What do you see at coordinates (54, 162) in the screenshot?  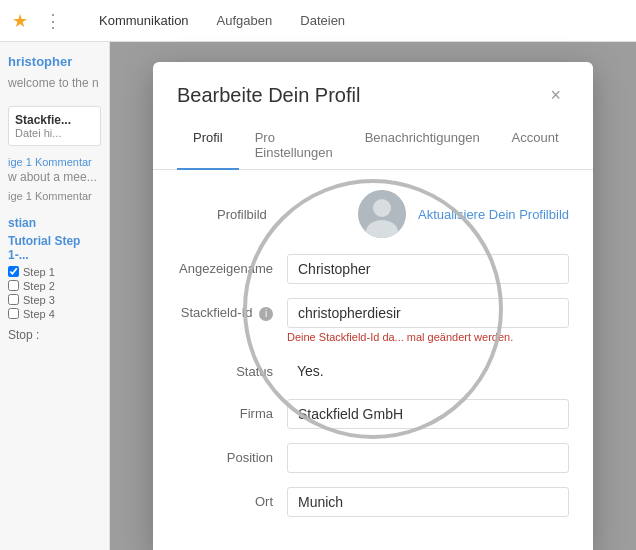 I see `sidebar-comment1: ige 1 Kommentar` at bounding box center [54, 162].